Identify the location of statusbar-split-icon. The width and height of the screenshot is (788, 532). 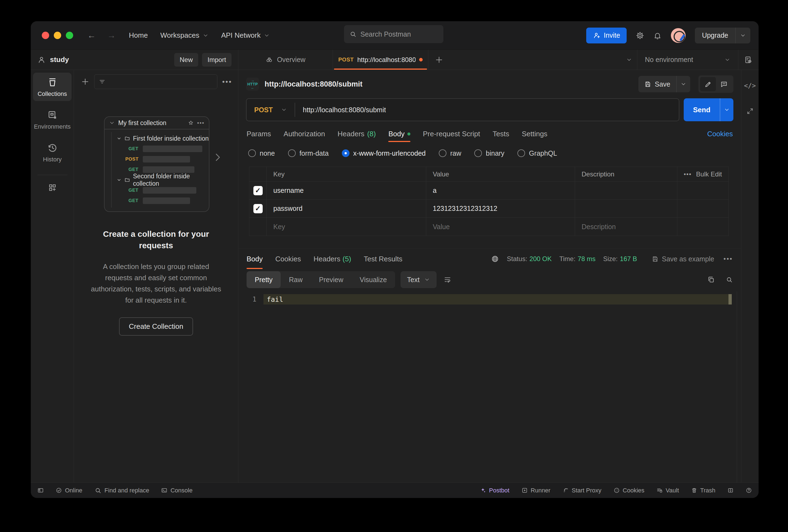
(730, 490).